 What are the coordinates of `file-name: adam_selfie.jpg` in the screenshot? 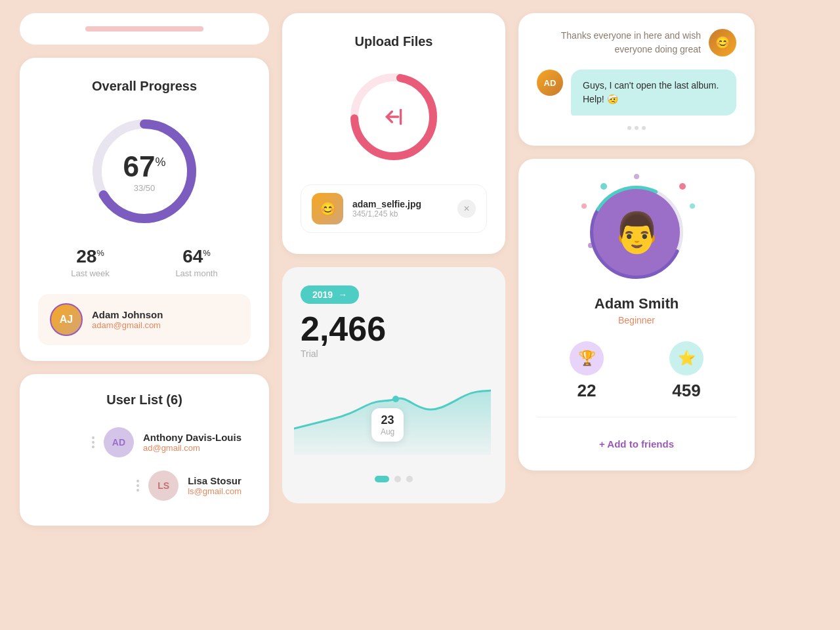 It's located at (387, 204).